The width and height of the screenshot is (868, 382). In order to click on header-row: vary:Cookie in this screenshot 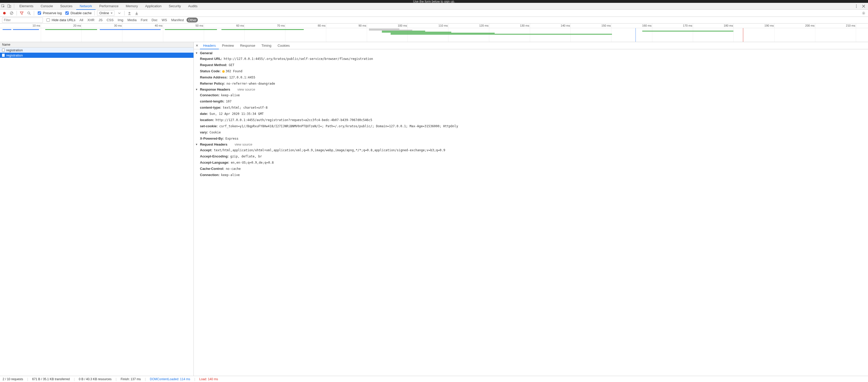, I will do `click(531, 133)`.